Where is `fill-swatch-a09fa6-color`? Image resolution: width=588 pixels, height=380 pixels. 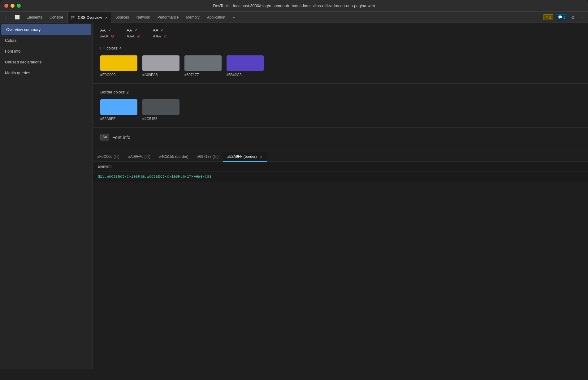
fill-swatch-a09fa6-color is located at coordinates (161, 63).